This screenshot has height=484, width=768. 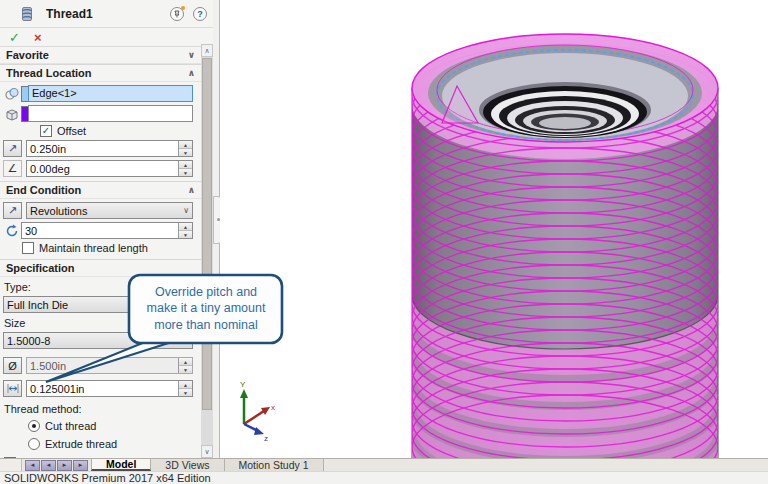 What do you see at coordinates (56, 465) in the screenshot?
I see `tab-nav-buttons: ◄ ◄ ► ►` at bounding box center [56, 465].